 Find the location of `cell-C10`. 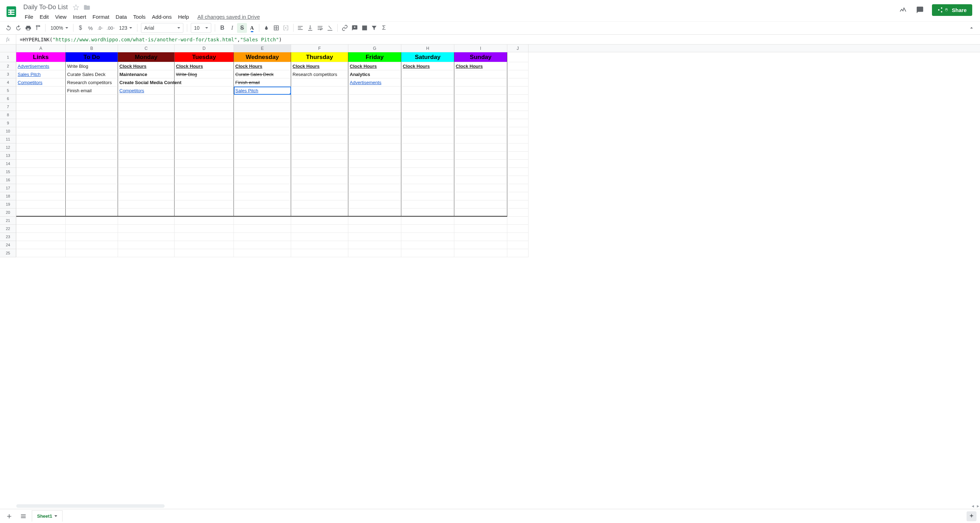

cell-C10 is located at coordinates (146, 131).